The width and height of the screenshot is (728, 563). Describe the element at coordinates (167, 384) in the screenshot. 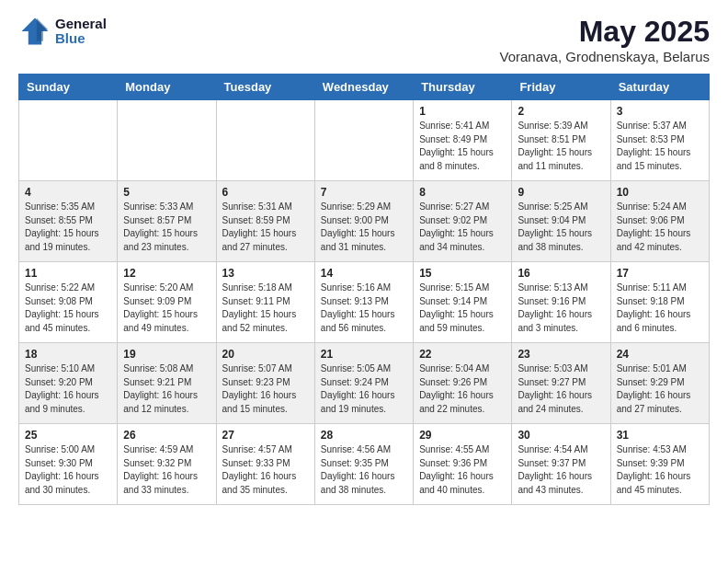

I see `calendar-cell: 19Sunrise: 5:08 AM Sunset: 9:21 PM Dayli…` at that location.